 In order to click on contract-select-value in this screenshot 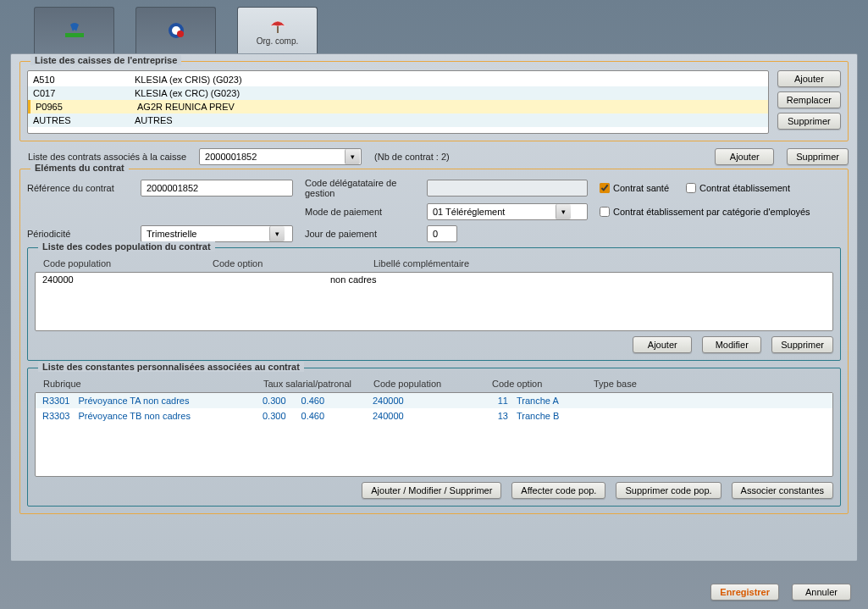, I will do `click(272, 157)`.